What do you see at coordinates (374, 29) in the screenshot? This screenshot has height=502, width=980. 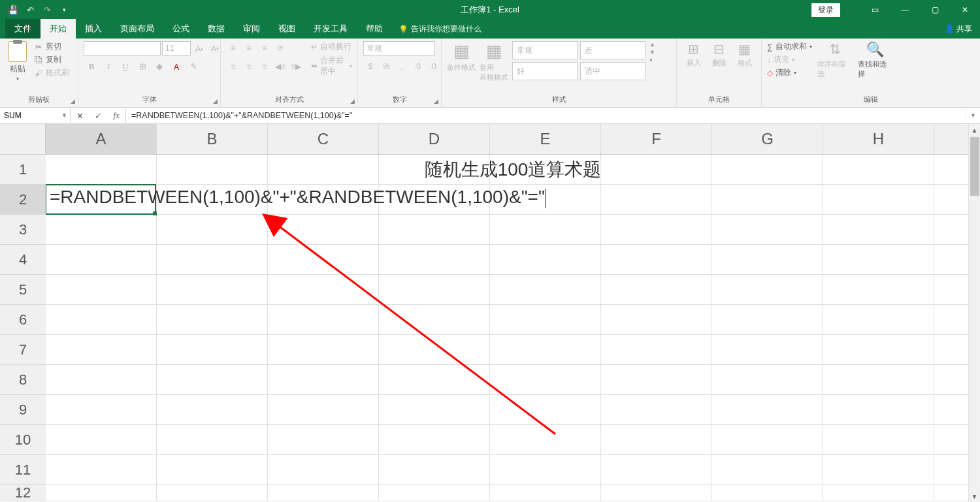 I see `tab-help: 帮助` at bounding box center [374, 29].